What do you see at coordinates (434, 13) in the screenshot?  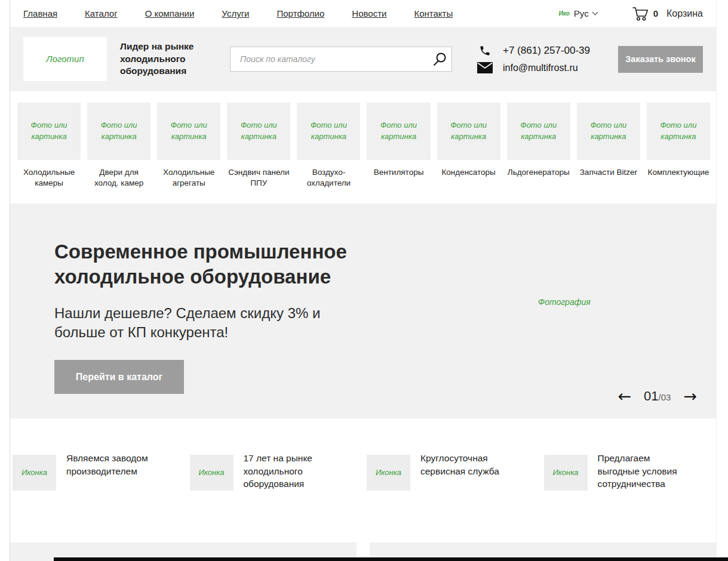 I see `nav-link-contacts: Контакты` at bounding box center [434, 13].